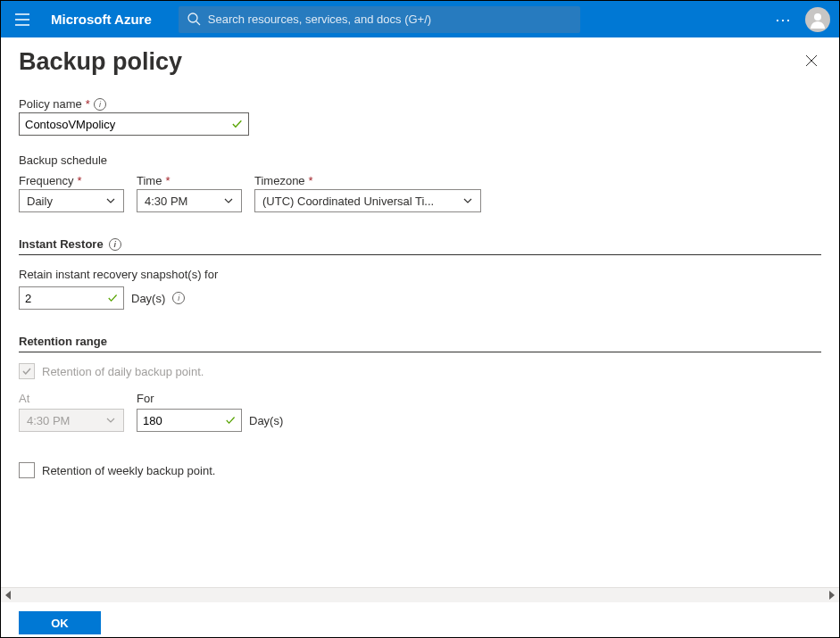 The height and width of the screenshot is (638, 840). Describe the element at coordinates (60, 623) in the screenshot. I see `ok-button: OK` at that location.